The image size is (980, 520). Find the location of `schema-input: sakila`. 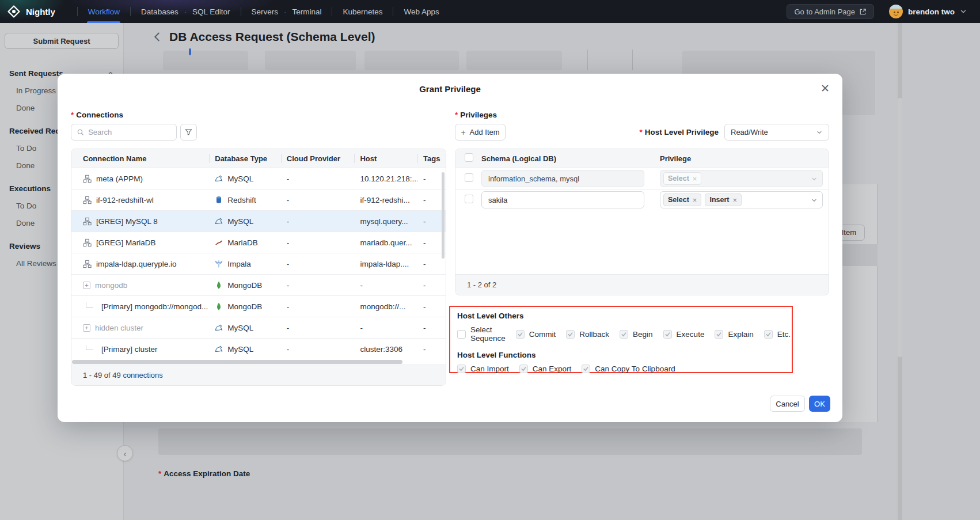

schema-input: sakila is located at coordinates (563, 200).